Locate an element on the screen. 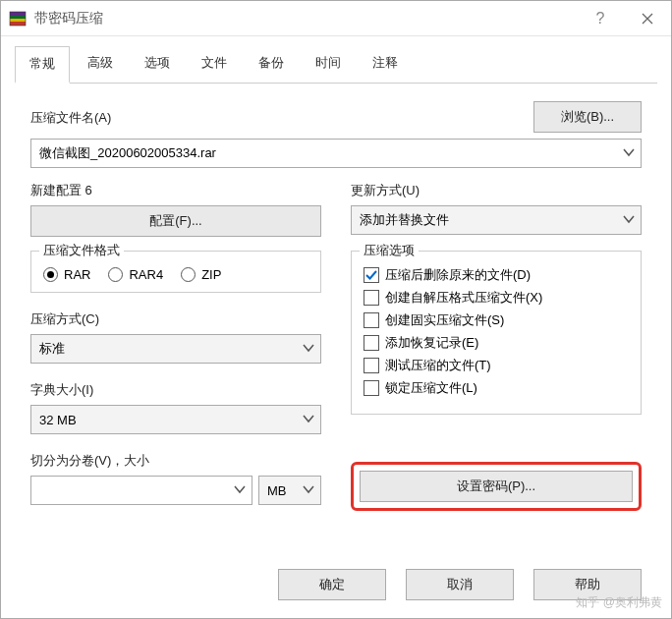  split-size-input is located at coordinates (141, 490).